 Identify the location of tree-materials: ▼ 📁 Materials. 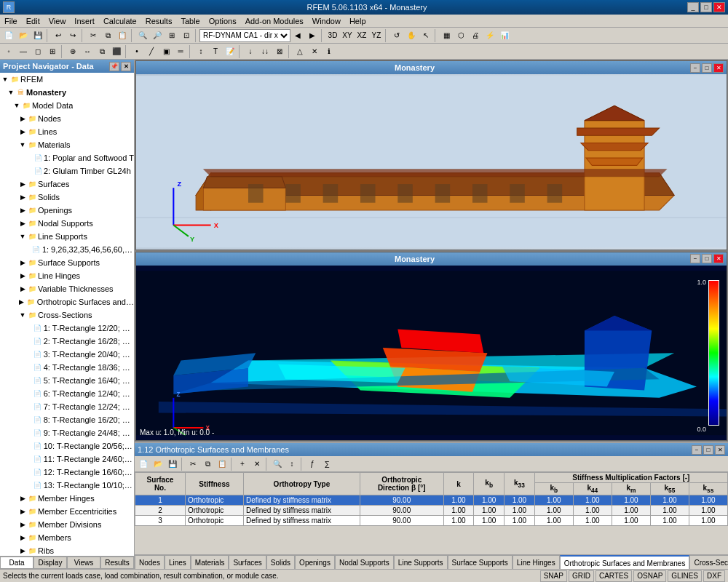
(67, 145).